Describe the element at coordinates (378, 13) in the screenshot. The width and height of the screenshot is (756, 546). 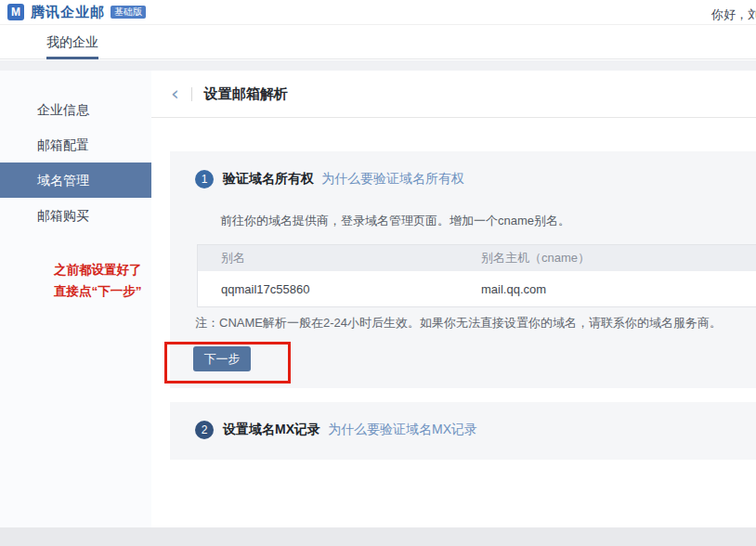
I see `topbar: M 腾讯企业邮 基础版 你好，刘` at that location.